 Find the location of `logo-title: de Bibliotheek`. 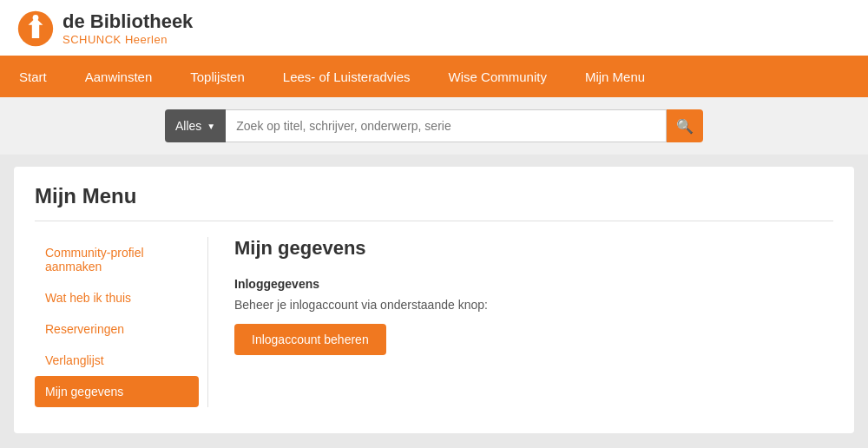

logo-title: de Bibliotheek is located at coordinates (128, 22).